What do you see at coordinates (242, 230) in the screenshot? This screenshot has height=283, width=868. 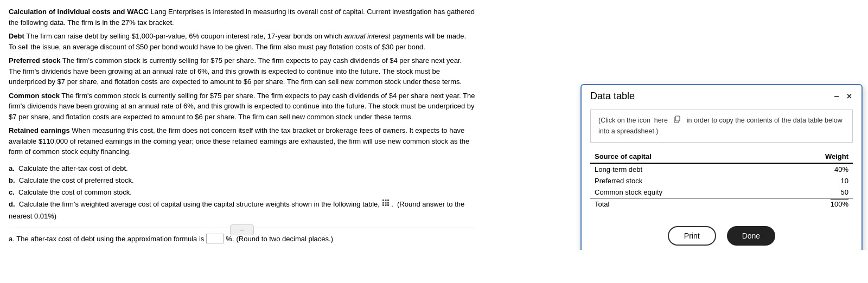 I see `collapse-button: ···` at bounding box center [242, 230].